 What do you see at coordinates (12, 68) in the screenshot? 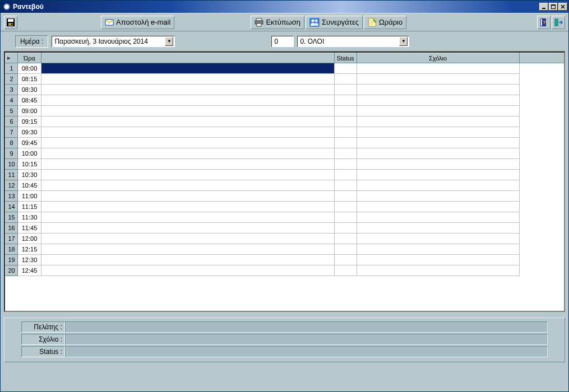
I see `row-number: 1` at bounding box center [12, 68].